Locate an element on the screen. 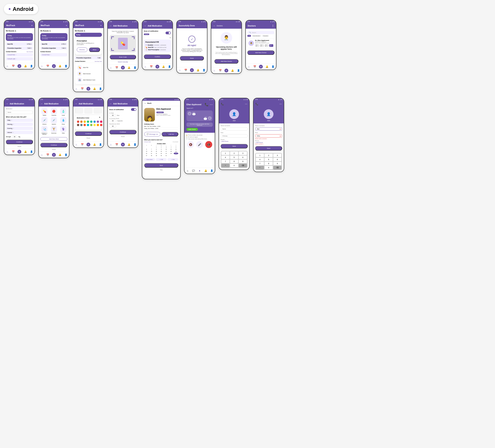 The width and height of the screenshot is (495, 448). key-5-16: 5 is located at coordinates (269, 160).